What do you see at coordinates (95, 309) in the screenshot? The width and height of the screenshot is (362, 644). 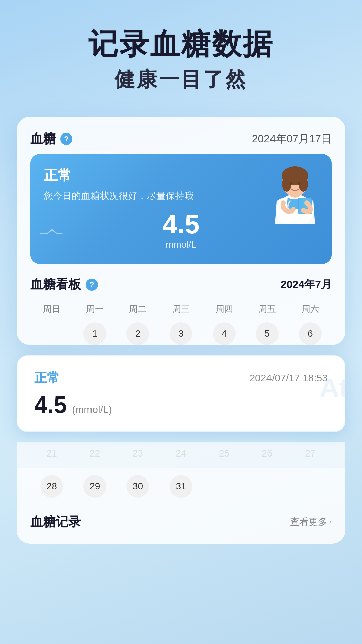 I see `weekday-mon: 周一` at bounding box center [95, 309].